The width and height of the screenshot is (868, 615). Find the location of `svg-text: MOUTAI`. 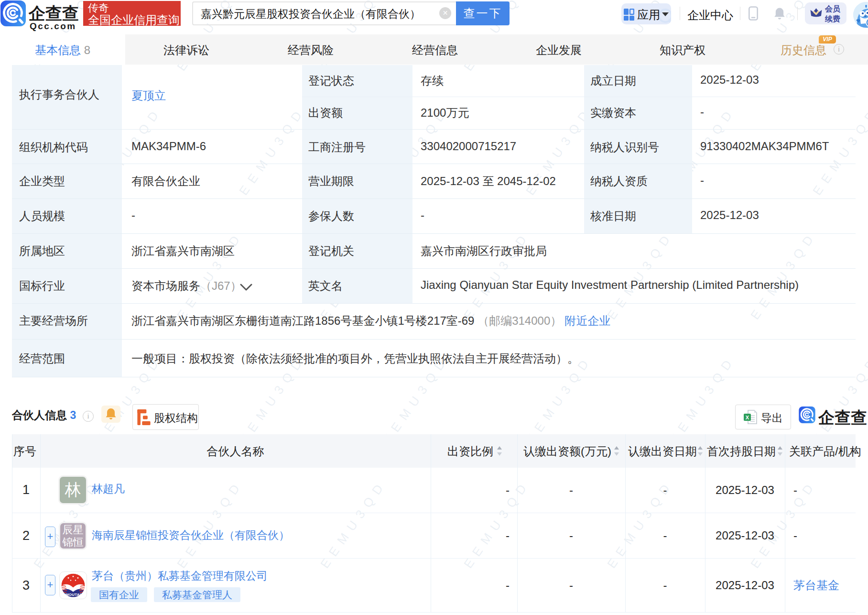

svg-text: MOUTAI is located at coordinates (73, 595).